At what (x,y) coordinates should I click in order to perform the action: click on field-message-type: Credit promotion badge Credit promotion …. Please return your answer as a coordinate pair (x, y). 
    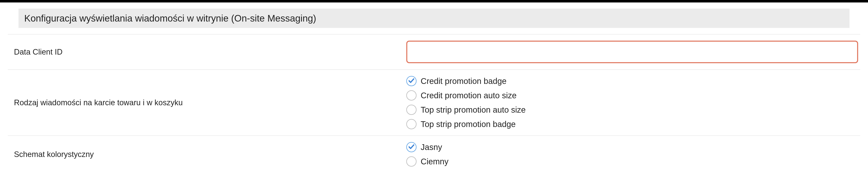
    Looking at the image, I should click on (631, 102).